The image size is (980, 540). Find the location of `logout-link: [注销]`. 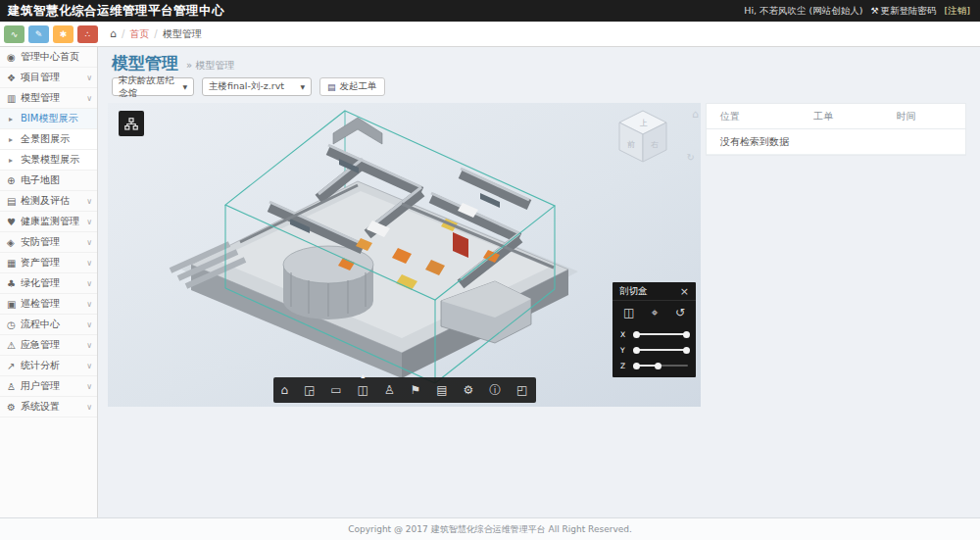

logout-link: [注销] is located at coordinates (957, 12).